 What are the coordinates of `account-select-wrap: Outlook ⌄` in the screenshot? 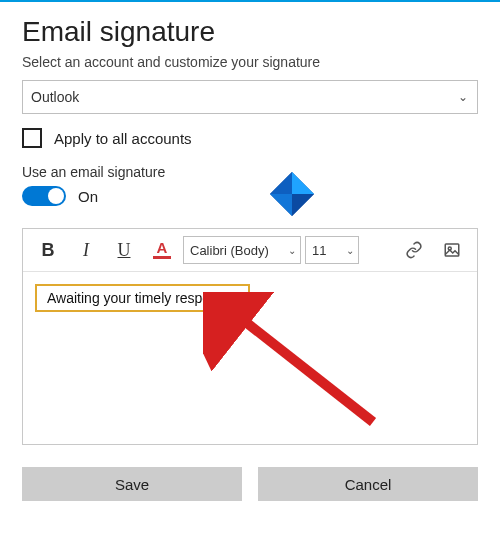 It's located at (250, 97).